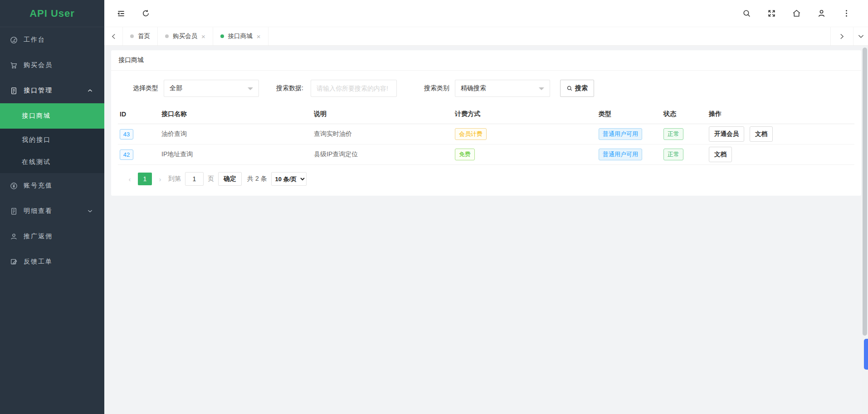 Image resolution: width=868 pixels, height=414 pixels. What do you see at coordinates (52, 138) in the screenshot?
I see `sidebar-submenu-api: 接口商城 我的接口 在线测试` at bounding box center [52, 138].